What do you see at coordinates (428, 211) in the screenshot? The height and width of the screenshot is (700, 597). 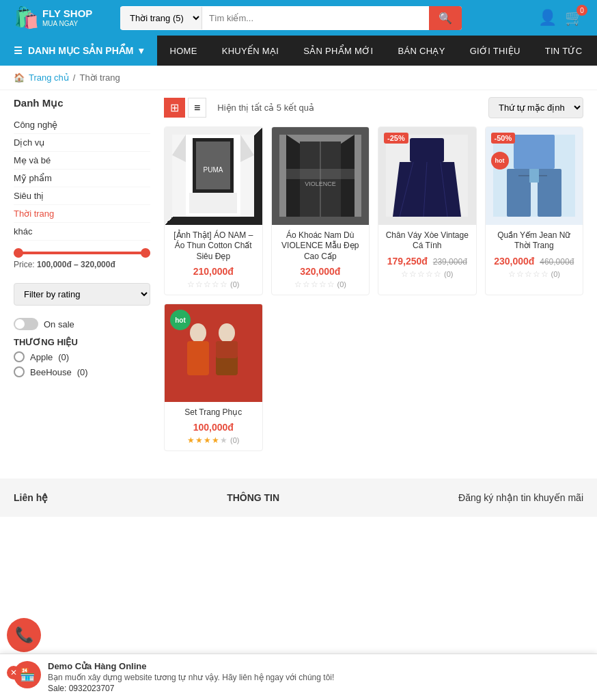 I see `product-card-3: -25% Chân Váy Xòe Vintage Cá Tính` at bounding box center [428, 211].